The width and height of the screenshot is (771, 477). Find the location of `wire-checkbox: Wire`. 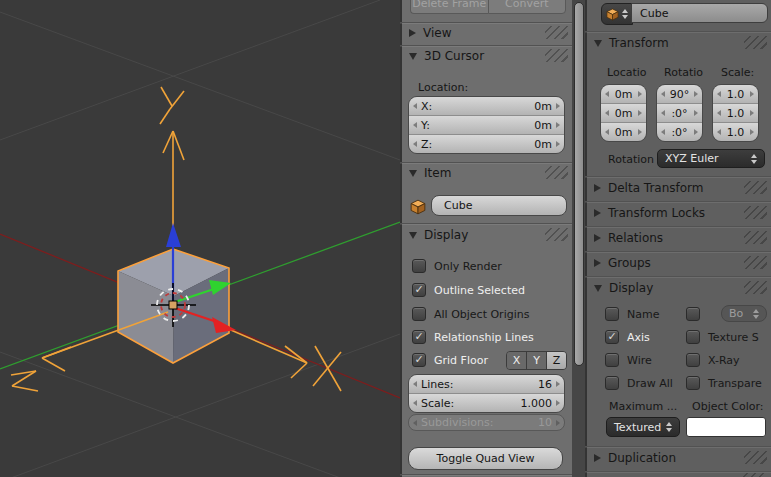

wire-checkbox: Wire is located at coordinates (628, 360).